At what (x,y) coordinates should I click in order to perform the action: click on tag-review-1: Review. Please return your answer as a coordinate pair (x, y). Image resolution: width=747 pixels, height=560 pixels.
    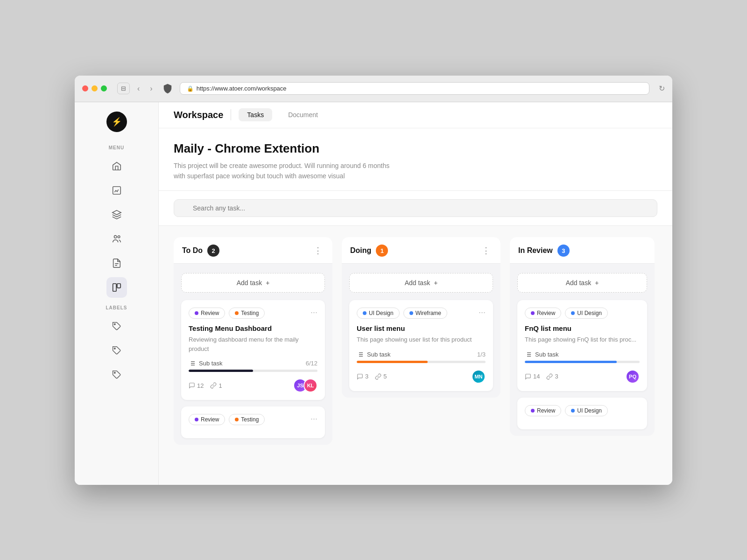
    Looking at the image, I should click on (207, 313).